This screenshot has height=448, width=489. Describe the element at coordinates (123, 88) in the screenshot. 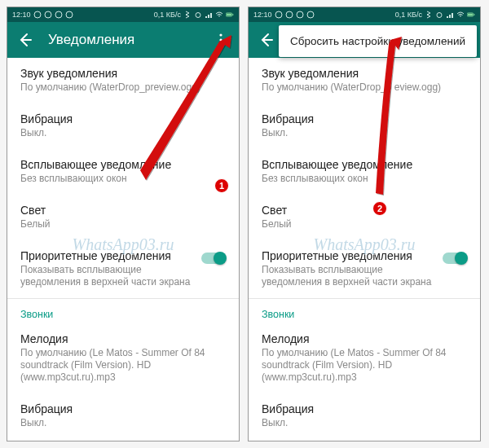

I see `setting-value: По умолчанию (WaterDrop_preview.ogg)` at that location.